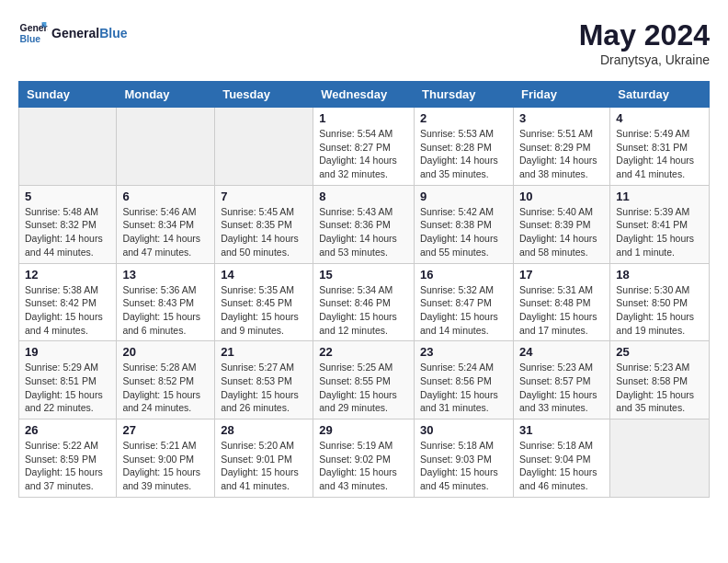 Image resolution: width=728 pixels, height=563 pixels. I want to click on day-info: Sunrise: 5:42 AMSunset: 8:38 PMDaylight:…, so click(463, 232).